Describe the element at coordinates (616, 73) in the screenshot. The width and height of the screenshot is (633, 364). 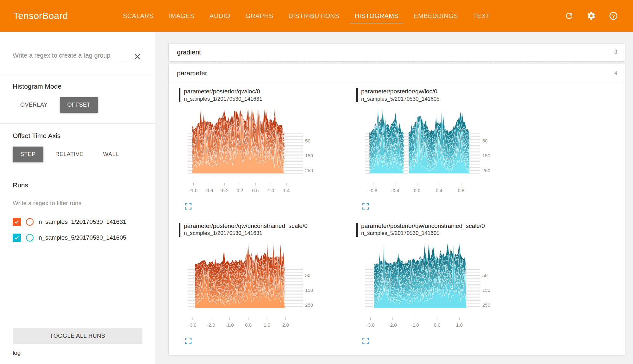
I see `tag-group-count: 4` at that location.